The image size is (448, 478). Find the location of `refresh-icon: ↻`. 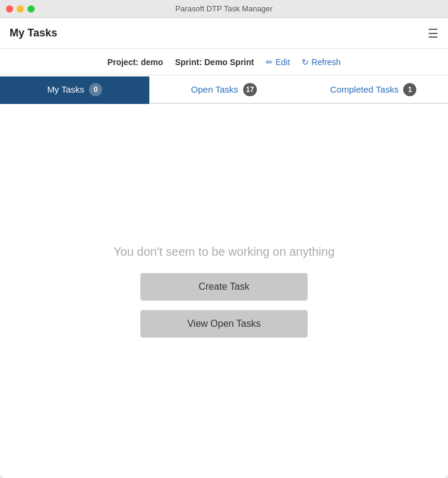

refresh-icon: ↻ is located at coordinates (305, 62).